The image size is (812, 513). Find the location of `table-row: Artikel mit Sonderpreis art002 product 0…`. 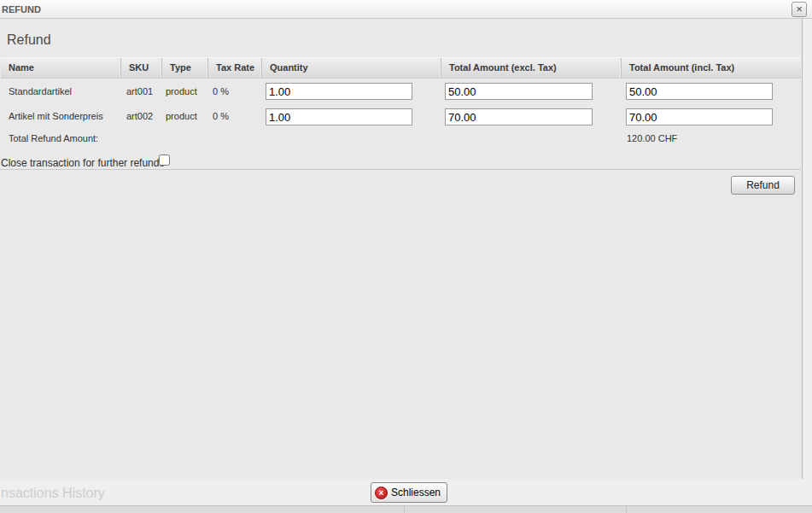

table-row: Artikel mit Sonderpreis art002 product 0… is located at coordinates (400, 116).